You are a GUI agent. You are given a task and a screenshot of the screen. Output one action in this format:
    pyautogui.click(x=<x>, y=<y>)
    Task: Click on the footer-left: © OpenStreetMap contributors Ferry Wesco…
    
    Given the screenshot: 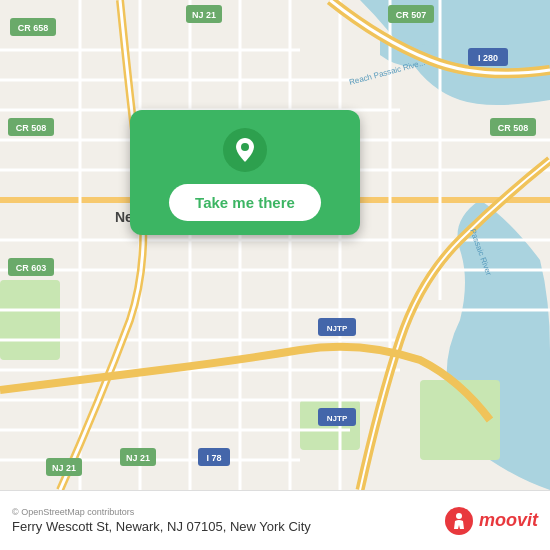 What is the action you would take?
    pyautogui.click(x=162, y=520)
    